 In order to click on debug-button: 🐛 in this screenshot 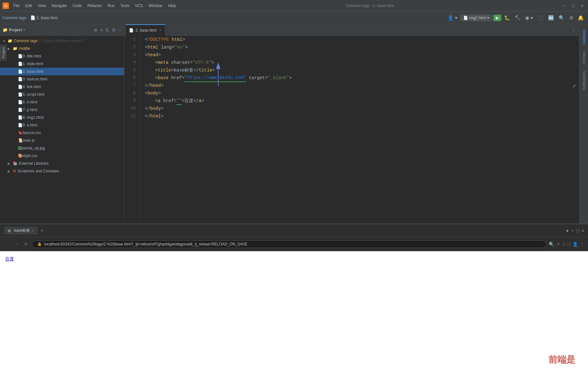, I will do `click(507, 18)`.